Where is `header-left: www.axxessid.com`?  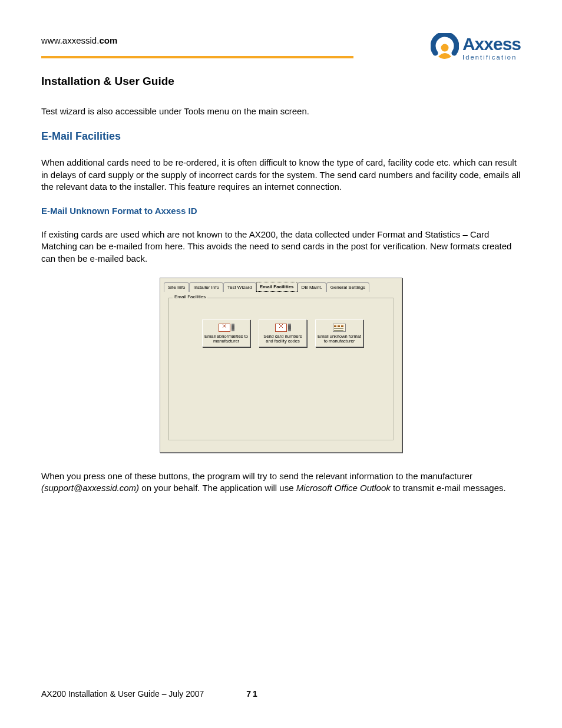
header-left: www.axxessid.com is located at coordinates (236, 55).